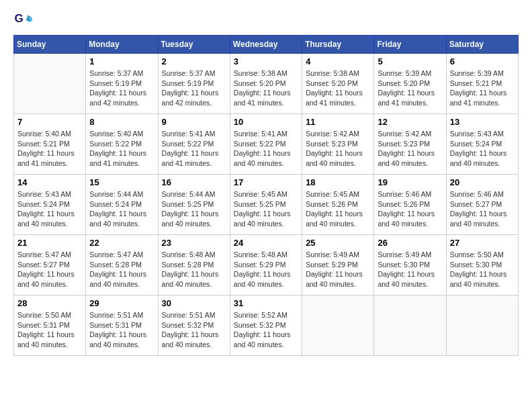  What do you see at coordinates (193, 205) in the screenshot?
I see `calendar-cell: 16Sunrise: 5:44 AM Sunset: 5:25 PM Dayli…` at bounding box center [193, 205].